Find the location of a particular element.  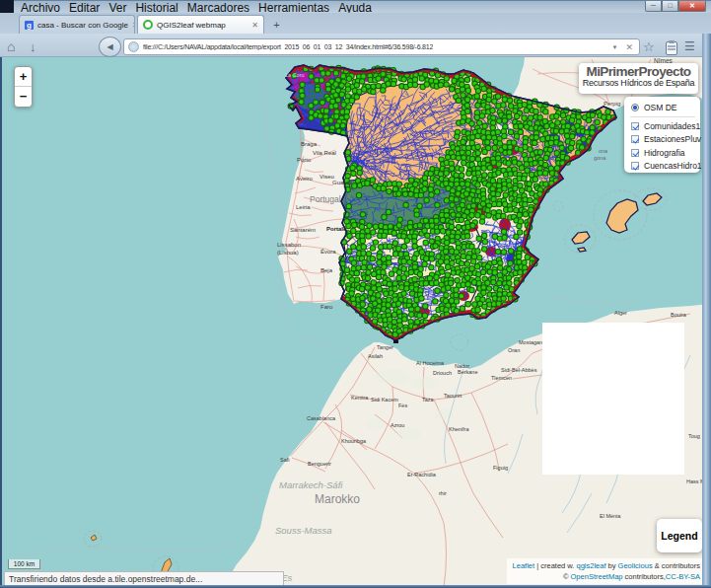

svg-text: Souss-Massa is located at coordinates (304, 531).